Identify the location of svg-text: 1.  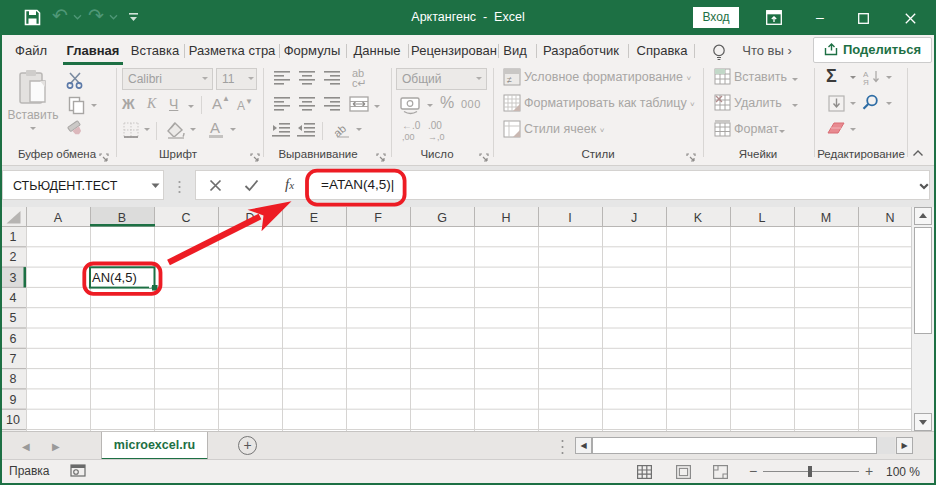
(14, 237).